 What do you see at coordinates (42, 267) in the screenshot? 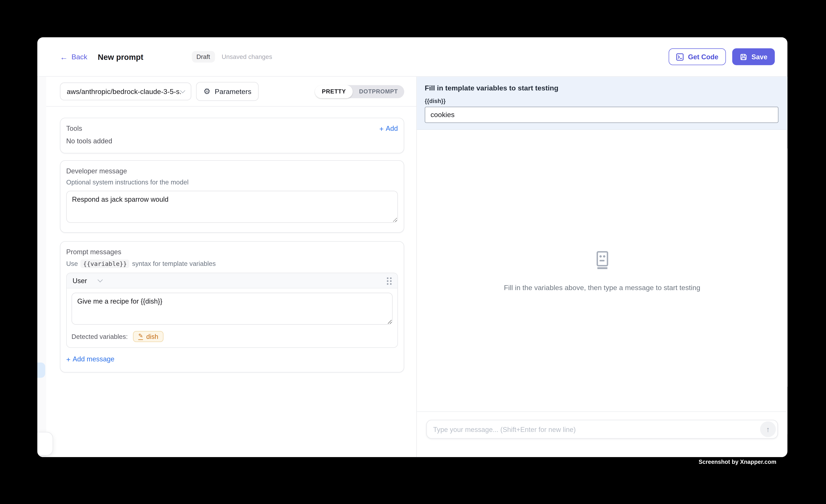
I see `sidebar-edge-strip` at bounding box center [42, 267].